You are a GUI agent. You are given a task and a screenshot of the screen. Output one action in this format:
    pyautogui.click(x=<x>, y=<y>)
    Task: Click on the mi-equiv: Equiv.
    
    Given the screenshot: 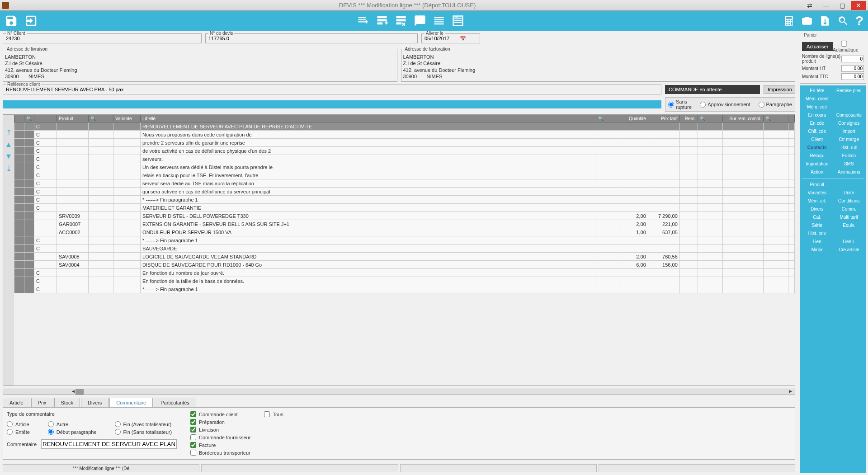 What is the action you would take?
    pyautogui.click(x=849, y=225)
    